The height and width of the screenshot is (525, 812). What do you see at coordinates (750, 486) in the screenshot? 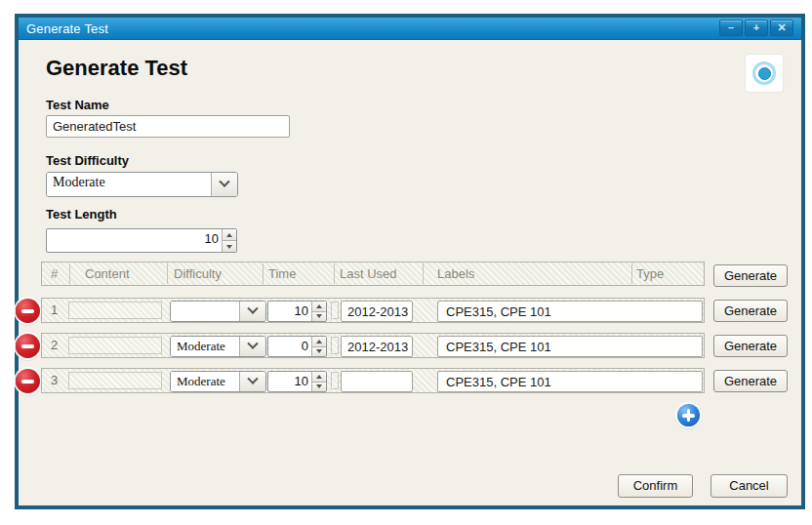
I see `cancel-button: Cancel` at bounding box center [750, 486].